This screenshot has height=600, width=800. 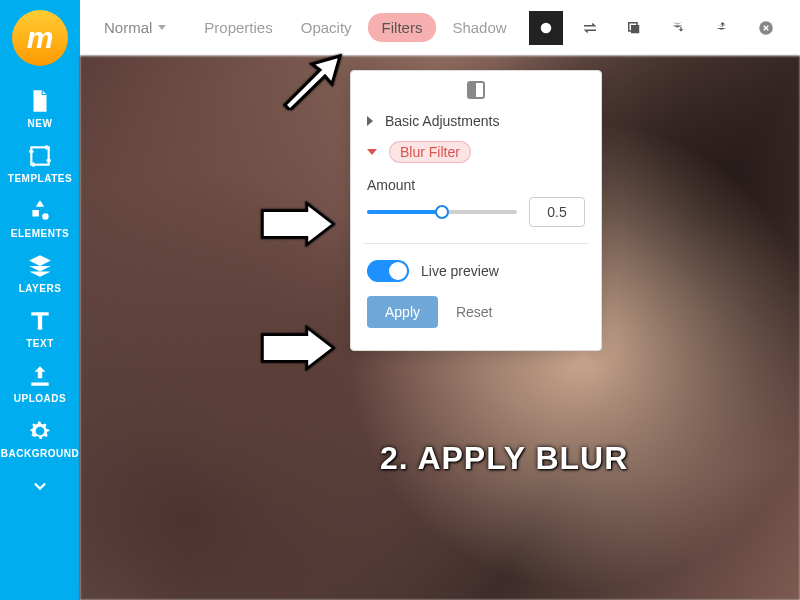 I want to click on shapes-icon, so click(x=40, y=211).